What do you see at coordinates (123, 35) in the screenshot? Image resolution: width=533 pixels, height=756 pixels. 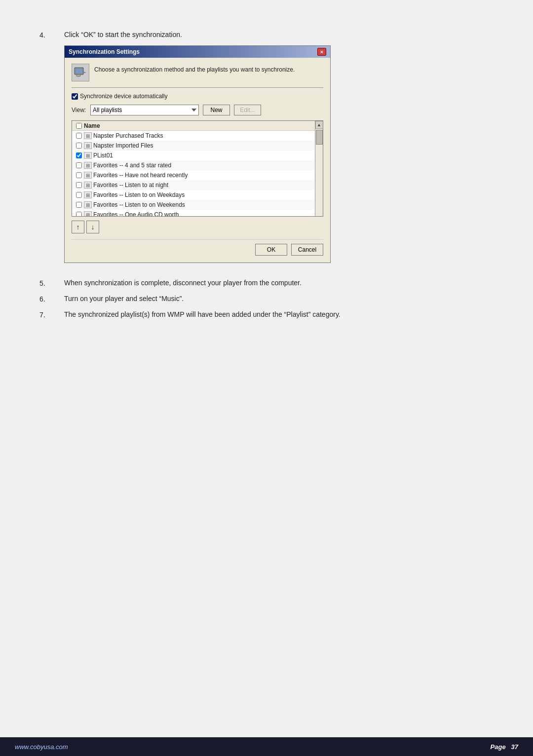 I see `step4-text: Click “OK” to start the synchronization.` at bounding box center [123, 35].